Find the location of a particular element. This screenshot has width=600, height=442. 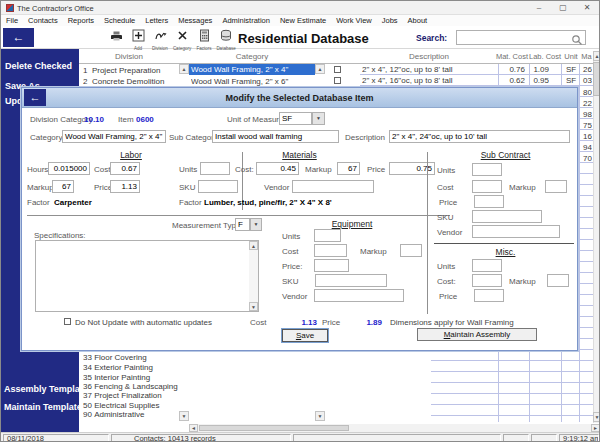

menu-item-jobs: Jobs is located at coordinates (390, 20).